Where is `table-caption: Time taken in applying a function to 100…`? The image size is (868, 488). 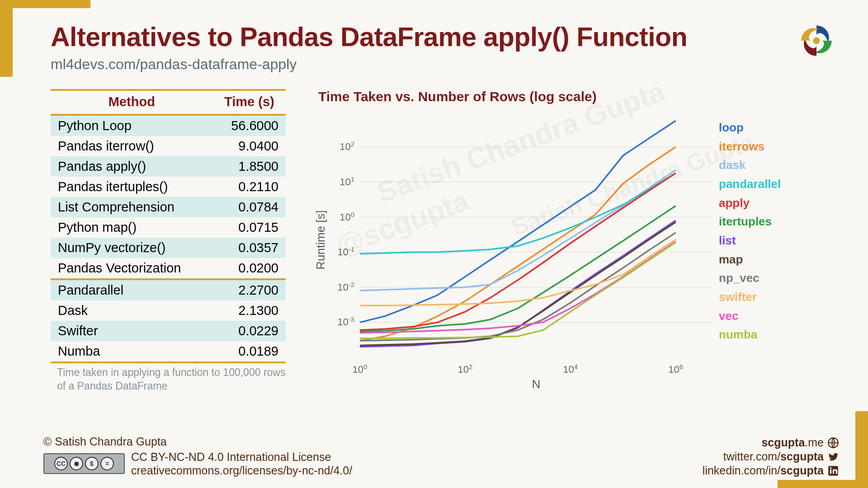 table-caption: Time taken in applying a function to 100… is located at coordinates (168, 380).